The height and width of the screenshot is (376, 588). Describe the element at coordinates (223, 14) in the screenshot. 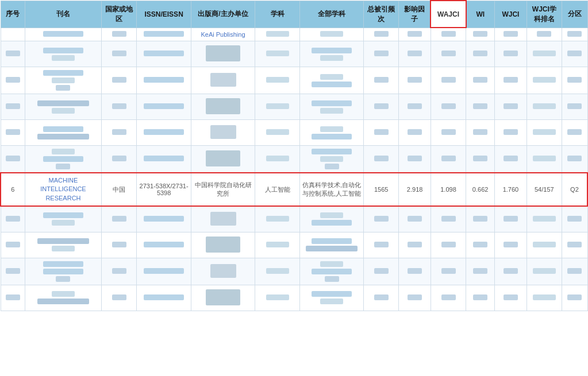

I see `col-publisher: 出版商/主办单位` at that location.